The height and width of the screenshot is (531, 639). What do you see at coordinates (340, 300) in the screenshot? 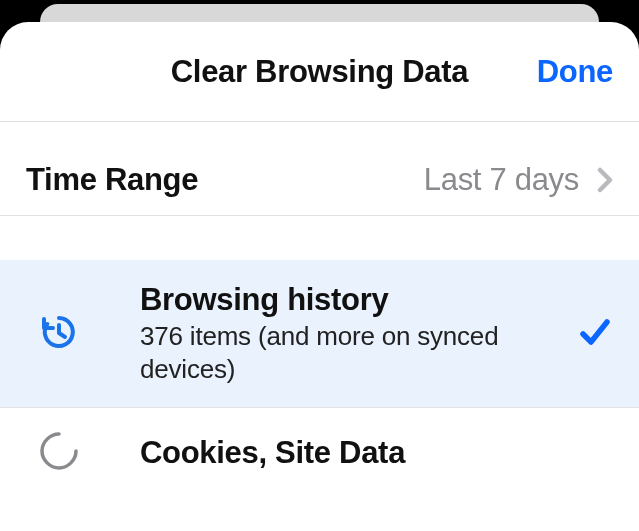
I see `row-title: Browsing history` at bounding box center [340, 300].